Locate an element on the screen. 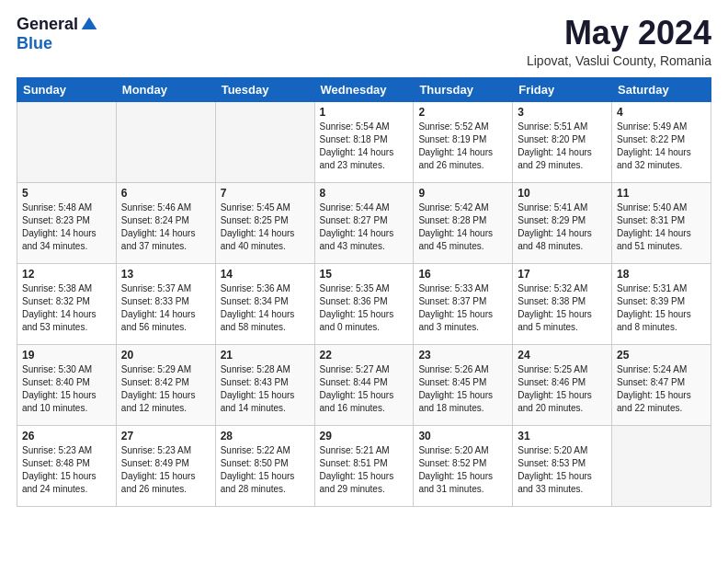  calendar-cell: 10Sunrise: 5:41 AM Sunset: 8:29 PM Dayli… is located at coordinates (563, 223).